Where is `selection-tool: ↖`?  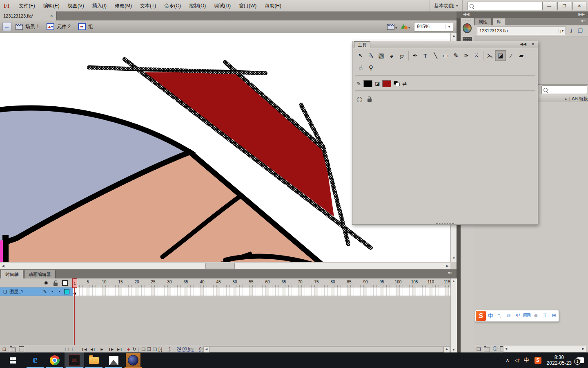
selection-tool: ↖ is located at coordinates (361, 56).